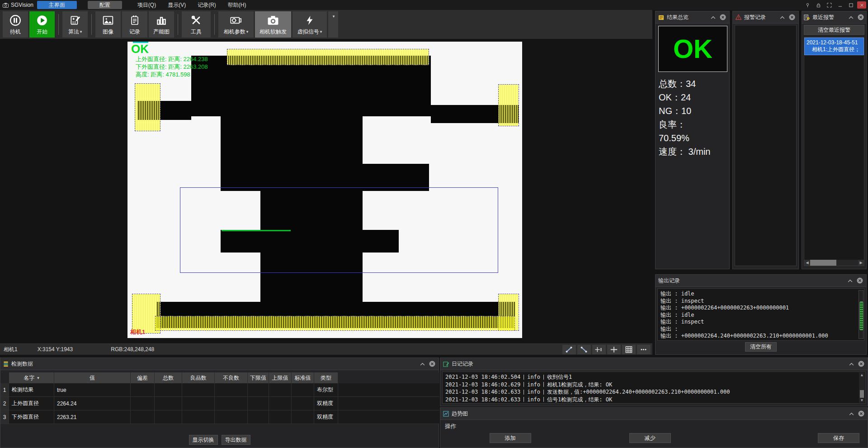 This screenshot has width=868, height=448. I want to click on output-line: 输出 : inspect, so click(761, 322).